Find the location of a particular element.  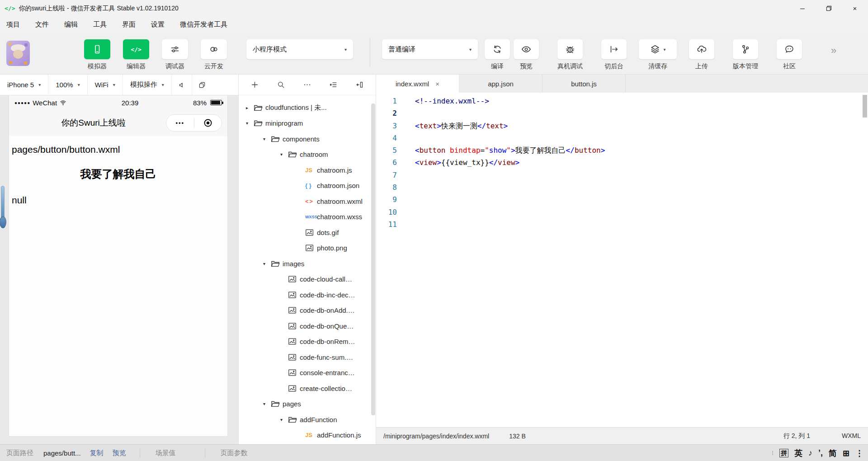

ime-item: ⋮ is located at coordinates (859, 453).